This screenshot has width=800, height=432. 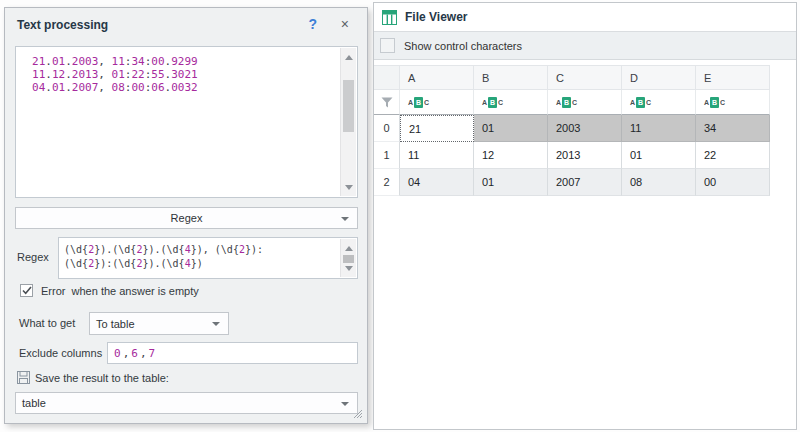 I want to click on column-header: D, so click(x=659, y=78).